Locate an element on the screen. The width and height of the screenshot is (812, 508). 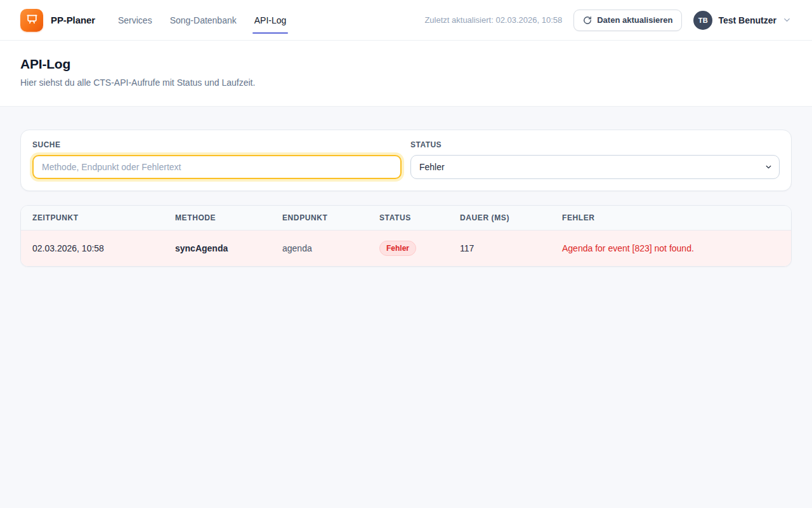
cell-status: Fehler is located at coordinates (409, 249).